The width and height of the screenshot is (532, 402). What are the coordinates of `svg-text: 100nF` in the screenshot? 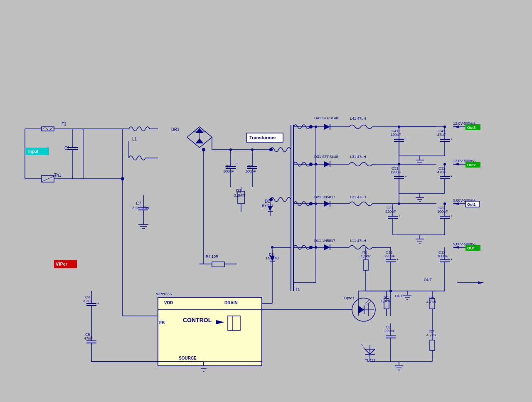 It's located at (229, 171).